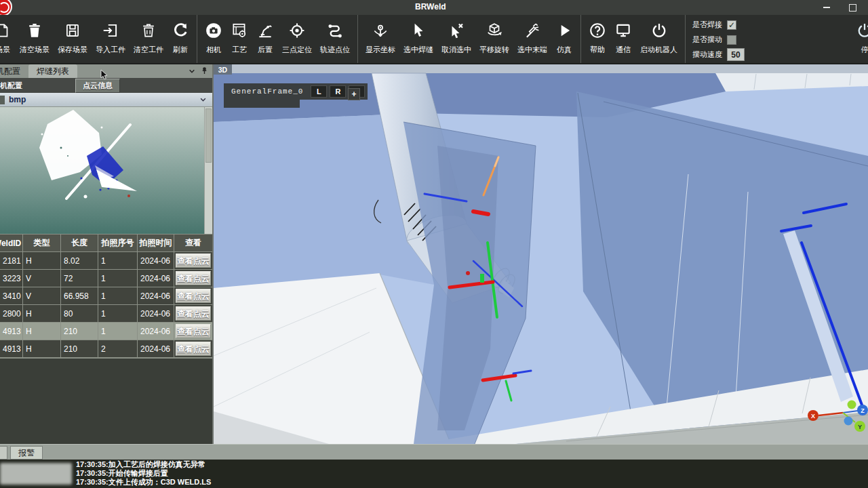 The width and height of the screenshot is (868, 488). I want to click on refresh-icon, so click(180, 30).